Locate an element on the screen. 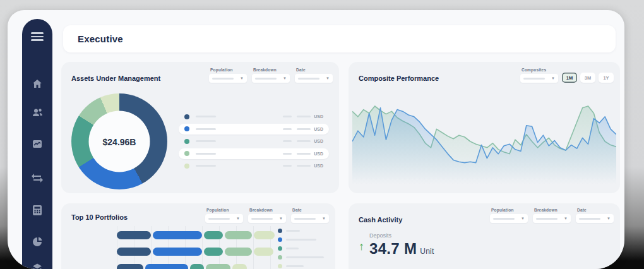  top10-filters: Population ▼ Breakdown ▼ Date ▼ is located at coordinates (267, 215).